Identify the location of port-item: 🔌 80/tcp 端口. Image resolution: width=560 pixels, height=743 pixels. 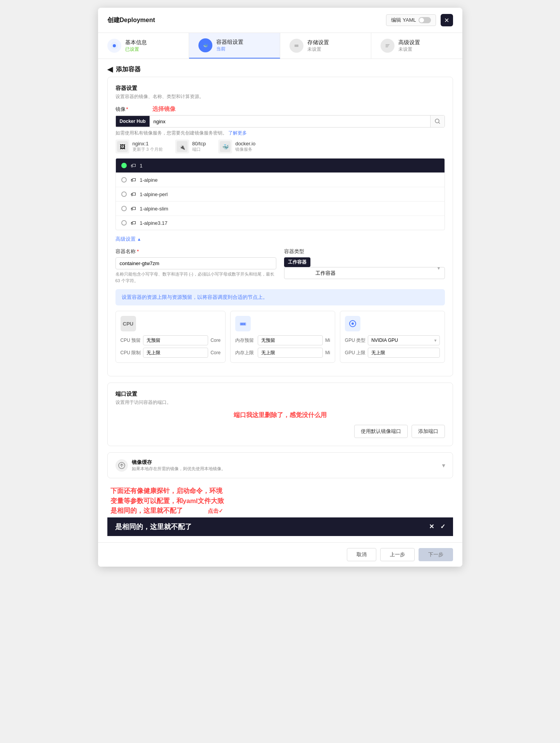
(191, 147).